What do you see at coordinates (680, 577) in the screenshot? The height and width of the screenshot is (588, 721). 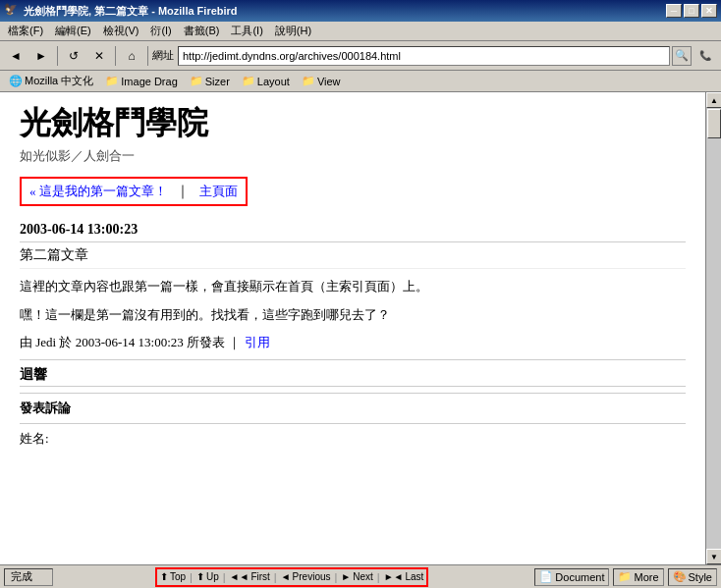 I see `style-icon: 🎨` at bounding box center [680, 577].